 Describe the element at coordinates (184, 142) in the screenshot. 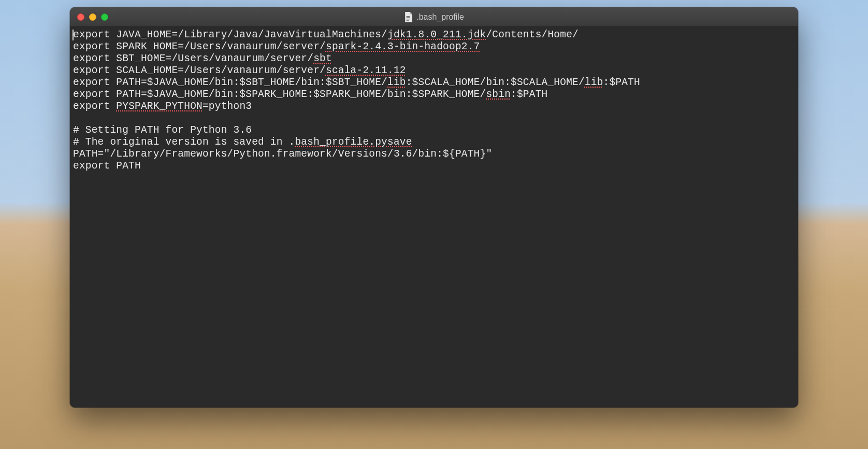

I see `editor-text: # The original version is saved in .` at that location.